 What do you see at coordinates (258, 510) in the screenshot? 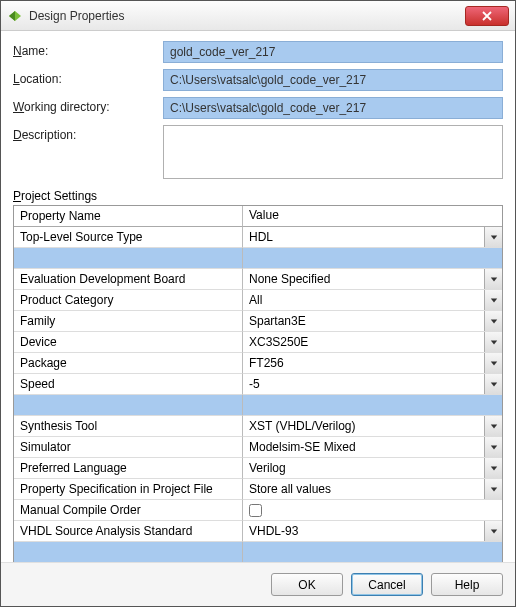
I see `table-row: Manual Compile Order` at bounding box center [258, 510].